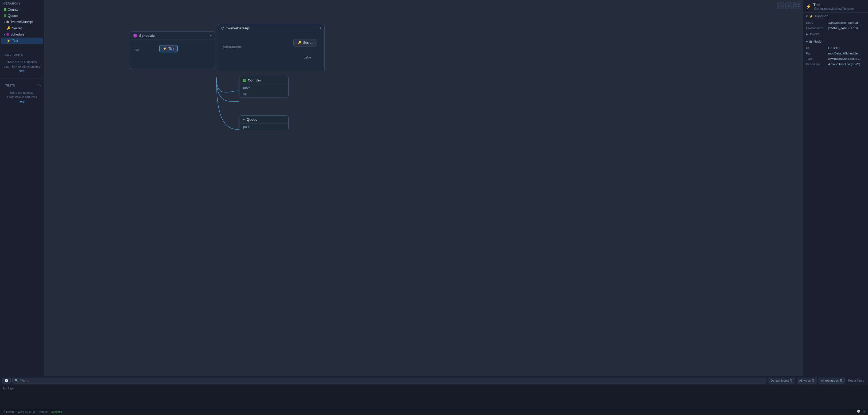 This screenshot has height=415, width=868. Describe the element at coordinates (841, 381) in the screenshot. I see `resources-chevron-icon: ⇅` at that location.